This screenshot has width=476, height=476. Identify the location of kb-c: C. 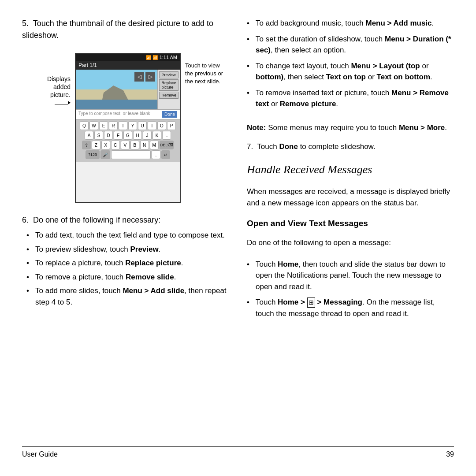
(115, 145).